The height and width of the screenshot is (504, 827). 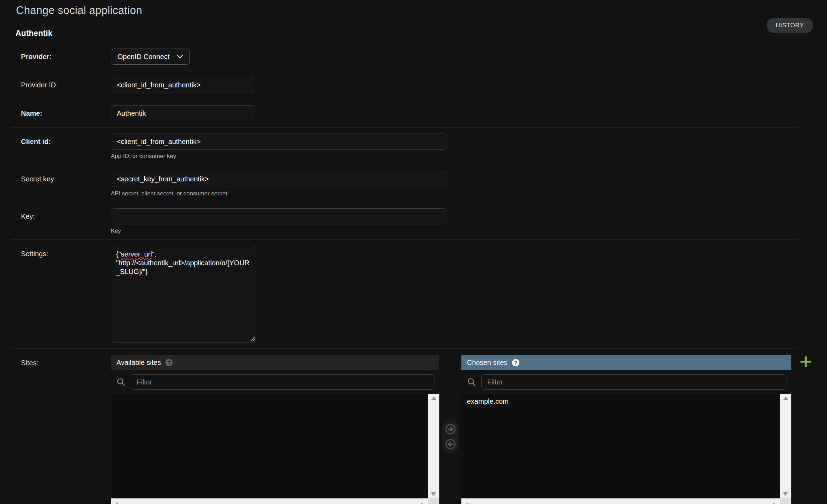 What do you see at coordinates (626, 449) in the screenshot?
I see `chosen-sites-list: example.com` at bounding box center [626, 449].